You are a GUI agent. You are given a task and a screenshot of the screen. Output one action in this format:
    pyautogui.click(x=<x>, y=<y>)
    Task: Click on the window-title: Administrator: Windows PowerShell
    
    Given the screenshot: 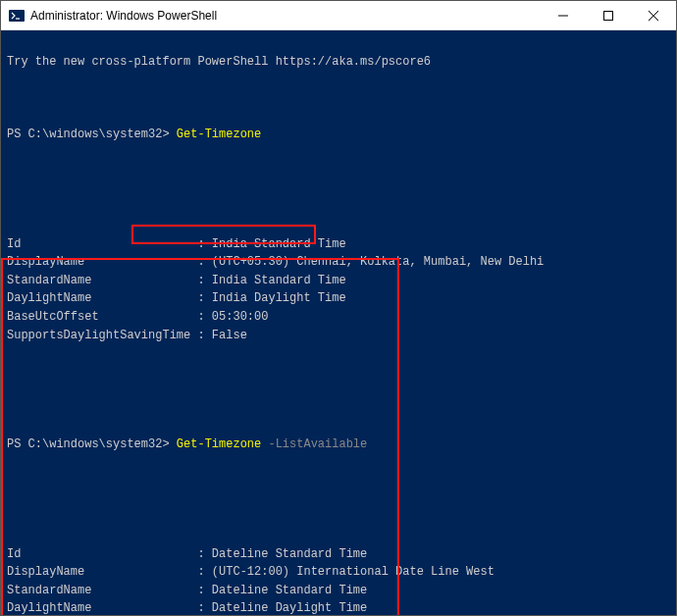 What is the action you would take?
    pyautogui.click(x=286, y=16)
    